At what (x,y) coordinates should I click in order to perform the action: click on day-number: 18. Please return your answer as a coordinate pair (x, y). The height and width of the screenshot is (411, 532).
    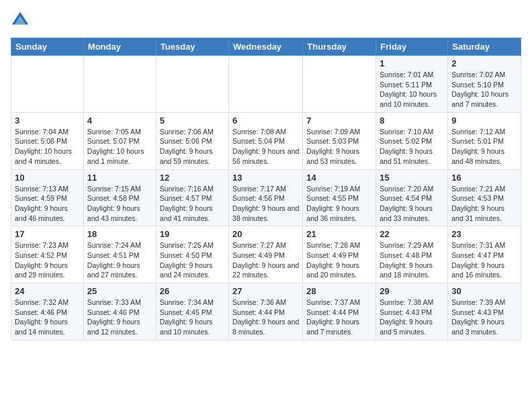
    Looking at the image, I should click on (120, 234).